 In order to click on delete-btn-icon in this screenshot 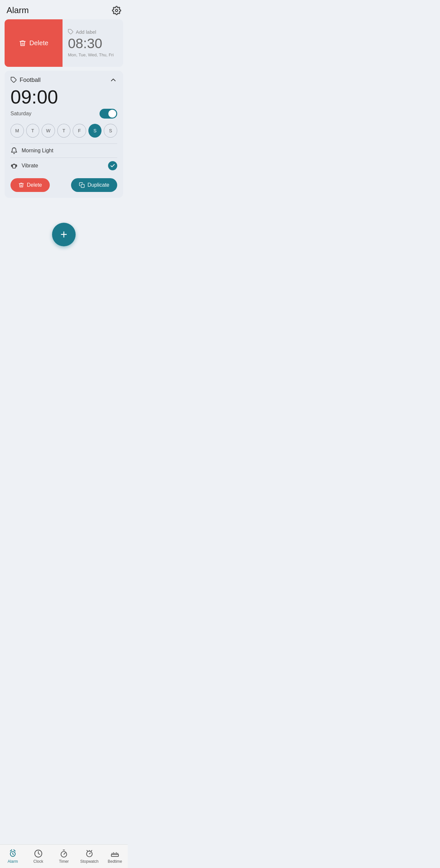, I will do `click(21, 185)`.